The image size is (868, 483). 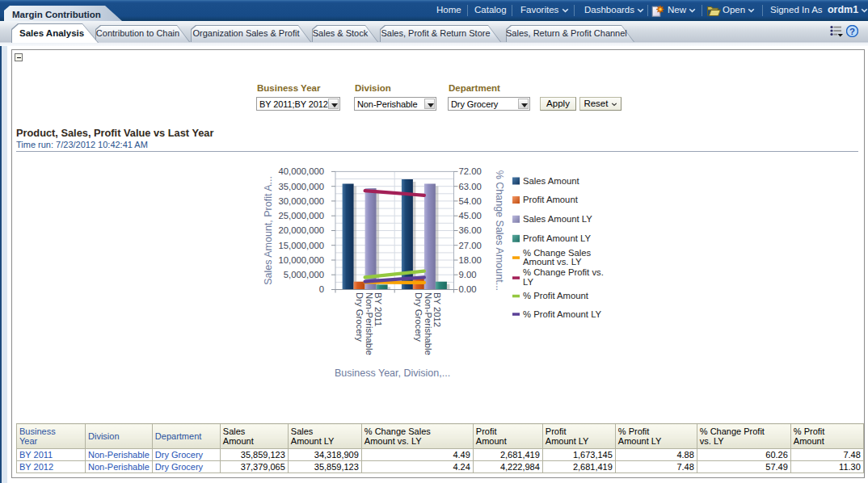 I want to click on svg-text: 15,000,000, so click(x=301, y=246).